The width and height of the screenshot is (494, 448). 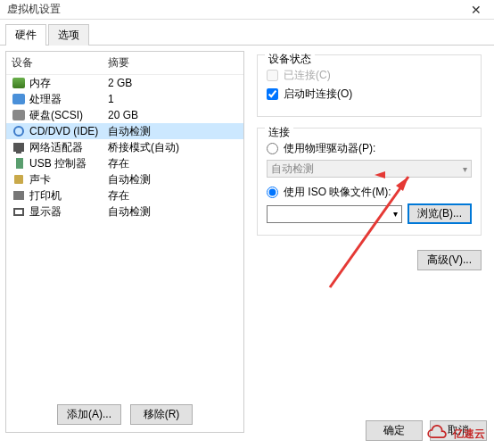 I want to click on iso-radio, so click(x=273, y=193).